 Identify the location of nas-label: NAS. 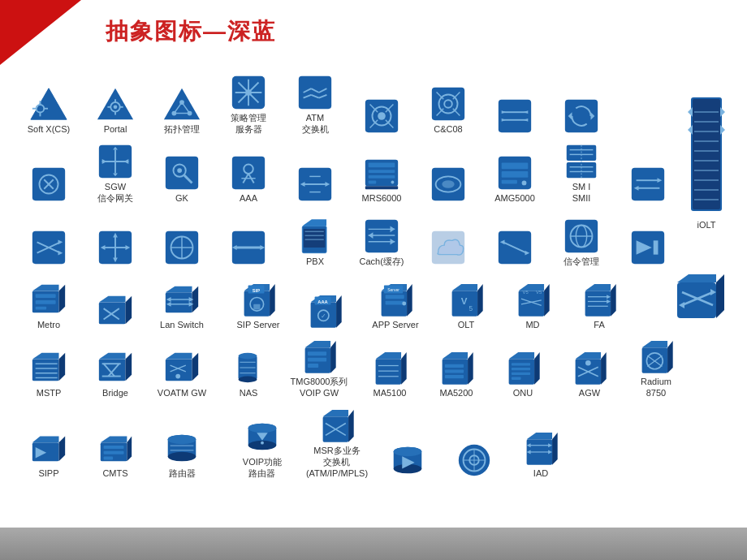
(248, 393).